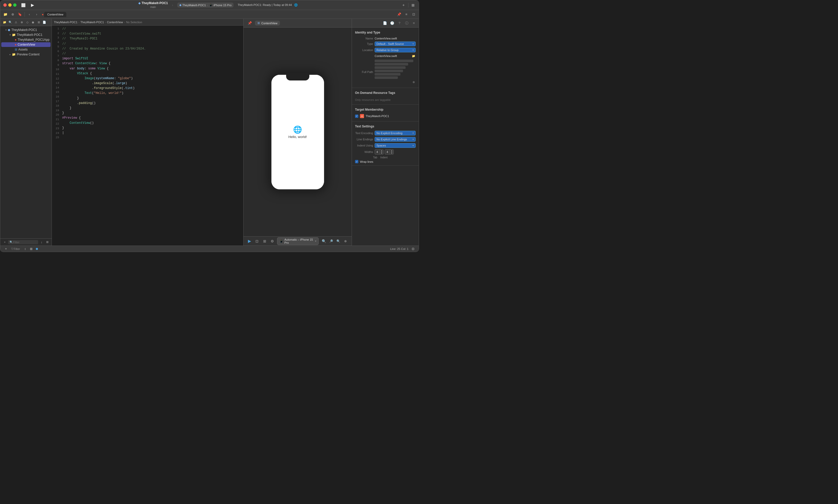 The width and height of the screenshot is (838, 504). I want to click on hello-world-text: Hello, world!, so click(298, 137).